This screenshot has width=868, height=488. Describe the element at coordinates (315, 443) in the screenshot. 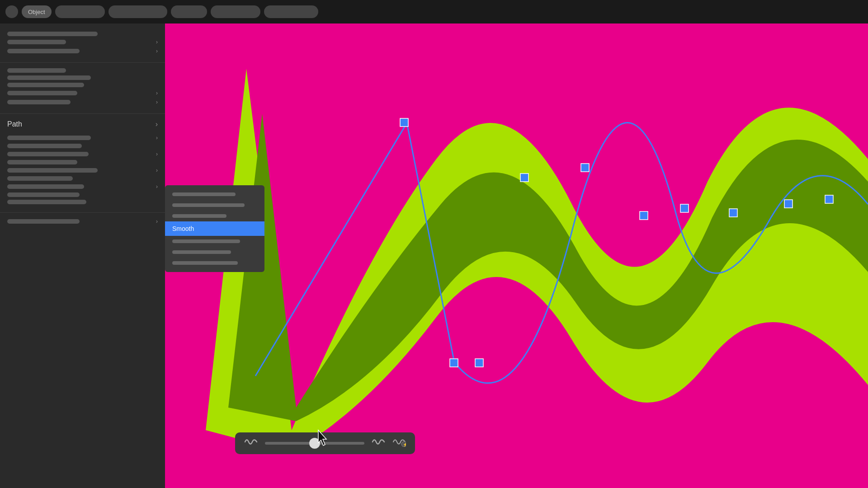

I see `smoothing-slider` at that location.